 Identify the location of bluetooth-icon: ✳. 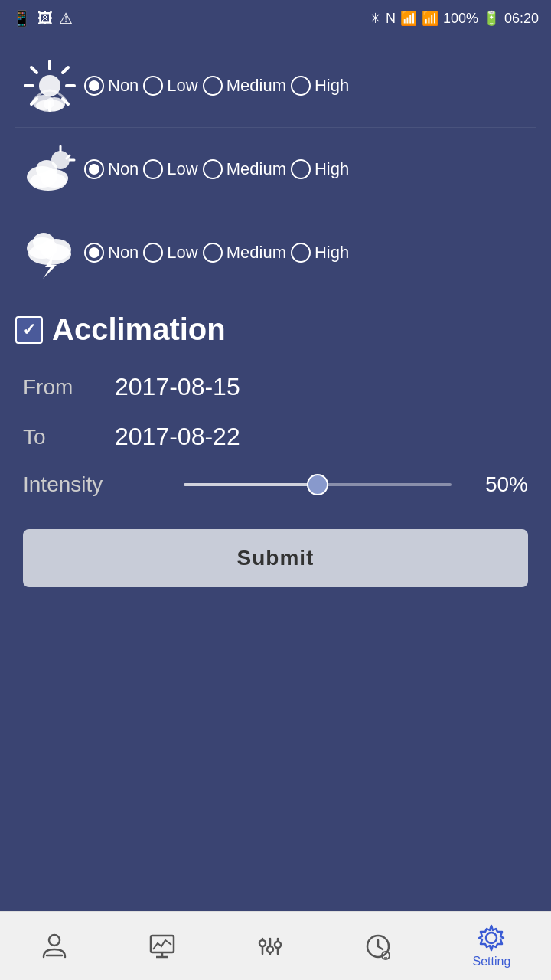
(375, 18).